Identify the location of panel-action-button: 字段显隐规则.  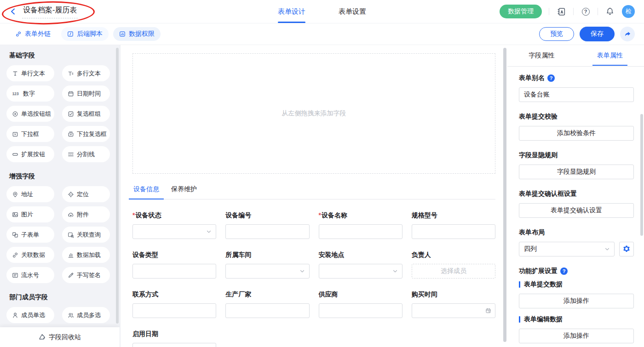
(576, 172).